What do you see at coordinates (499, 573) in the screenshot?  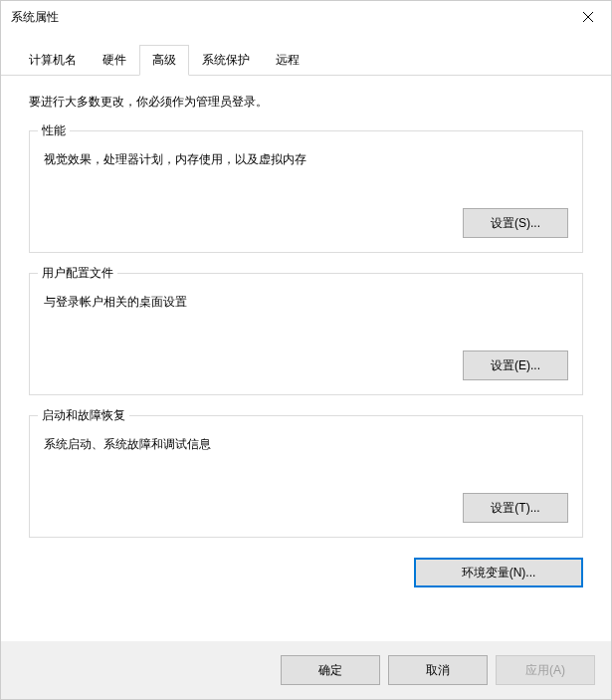 I see `environment-variables-button: 环境变量(N)...` at bounding box center [499, 573].